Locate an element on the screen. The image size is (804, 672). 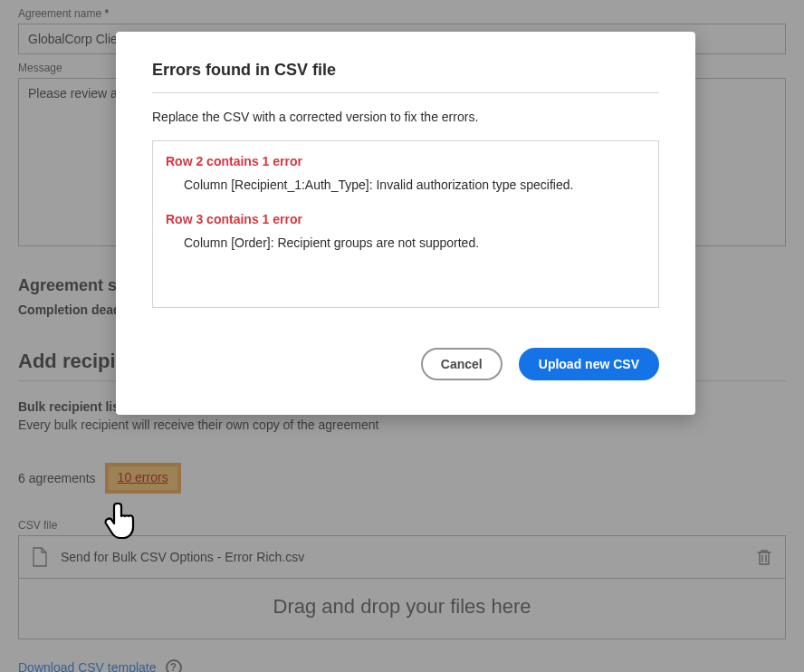
modal-actions: Cancel Upload new CSV is located at coordinates (406, 364).